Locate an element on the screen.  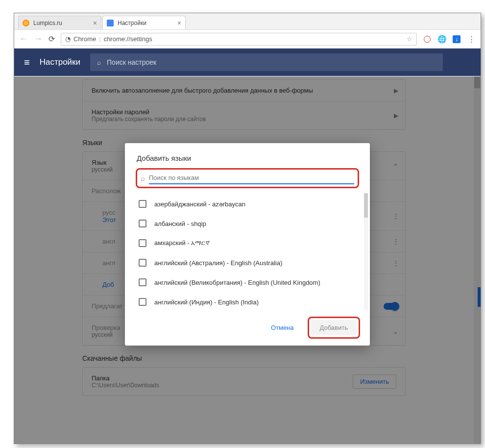
origin-chip: Chrome is located at coordinates (85, 39).